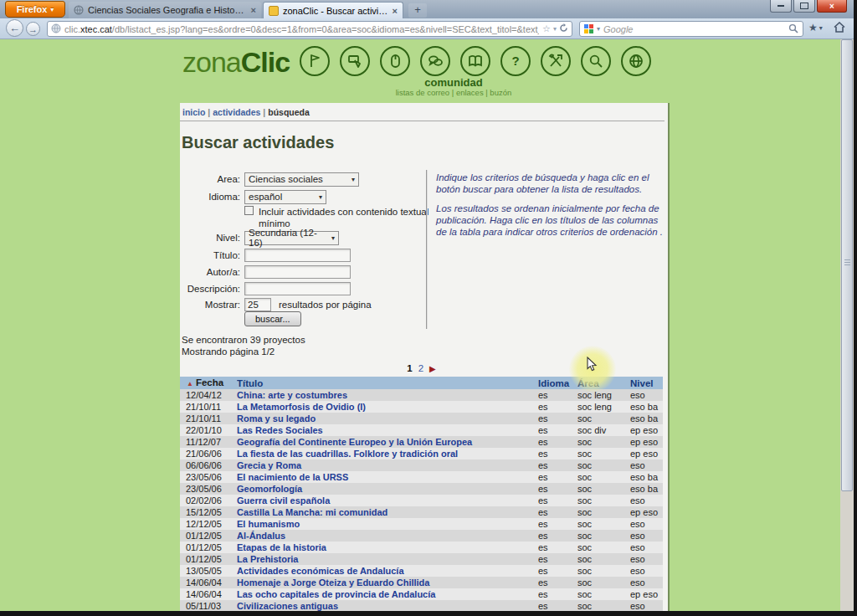 The height and width of the screenshot is (616, 857). What do you see at coordinates (35, 9) in the screenshot?
I see `firefox-menu-button: Firefox ▾` at bounding box center [35, 9].